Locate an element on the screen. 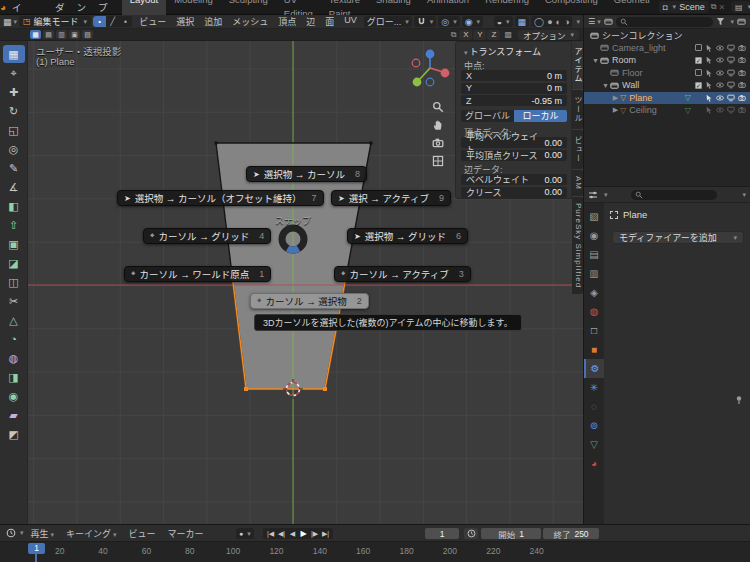 The width and height of the screenshot is (750, 562). view-menu: ビュー is located at coordinates (142, 534).